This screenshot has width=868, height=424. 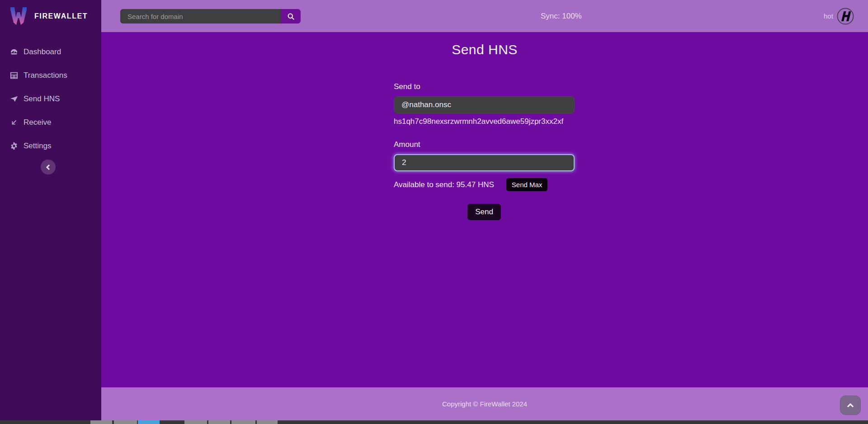 What do you see at coordinates (51, 75) in the screenshot?
I see `sidebar-item-transactions: Transactions` at bounding box center [51, 75].